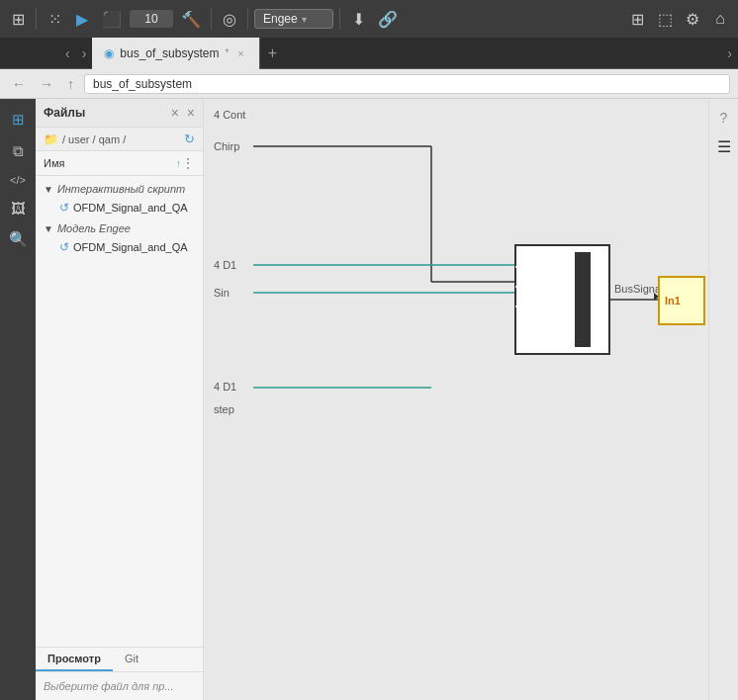  I want to click on col-menu-btn: ⋮, so click(188, 163).